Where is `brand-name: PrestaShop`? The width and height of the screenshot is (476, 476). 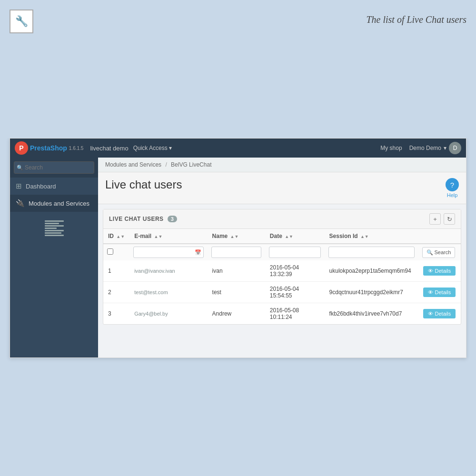
brand-name: PrestaShop is located at coordinates (49, 148).